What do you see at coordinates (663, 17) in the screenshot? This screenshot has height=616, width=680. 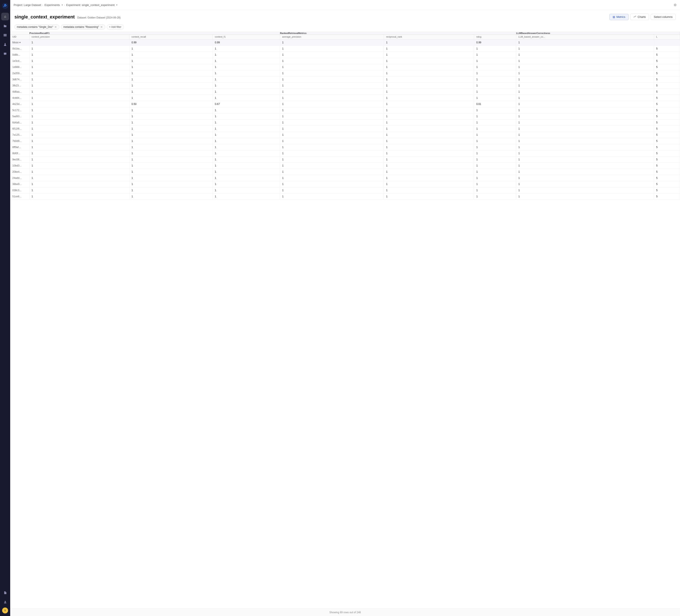 I see `select-columns-button: Select columns` at bounding box center [663, 17].